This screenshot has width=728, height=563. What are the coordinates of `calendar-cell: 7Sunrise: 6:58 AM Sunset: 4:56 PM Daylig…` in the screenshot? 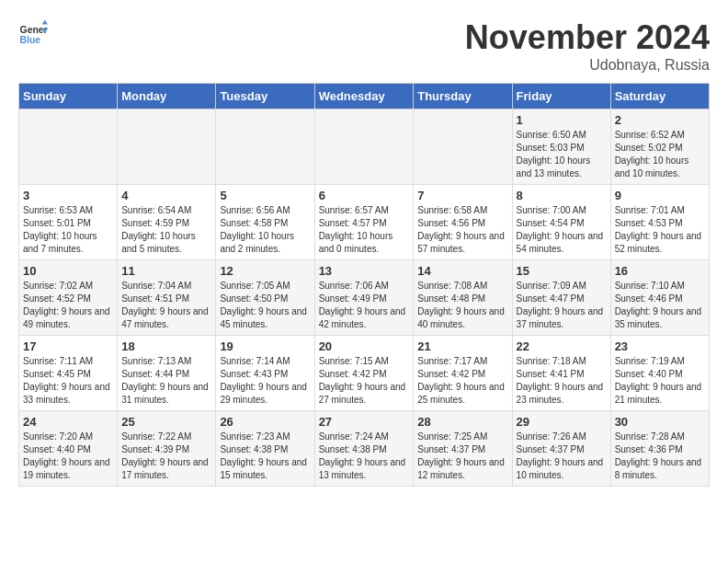 It's located at (463, 223).